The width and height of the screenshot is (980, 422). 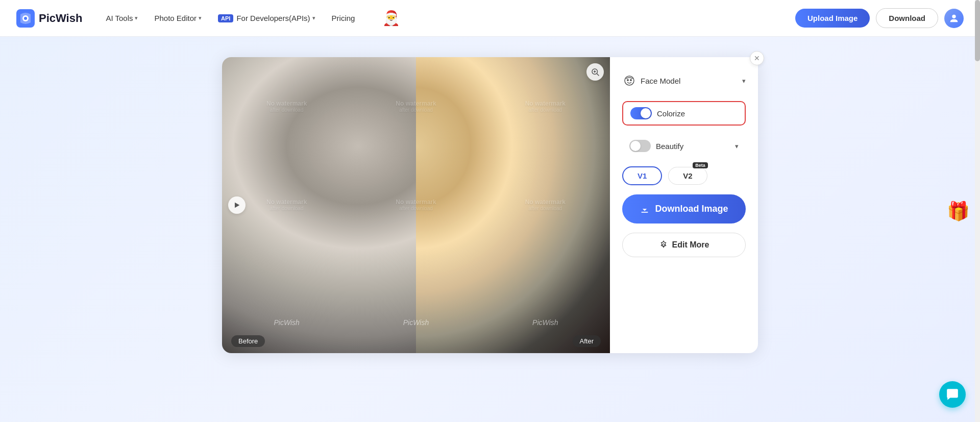 What do you see at coordinates (684, 81) in the screenshot?
I see `face-model-row: Face Model ▾` at bounding box center [684, 81].